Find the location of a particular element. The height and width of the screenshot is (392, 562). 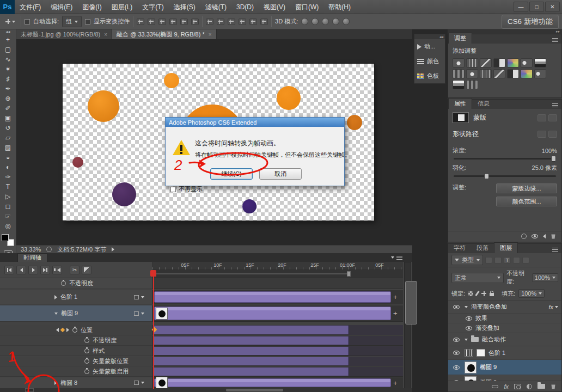

align-right-edges-icon is located at coordinates (162, 22).